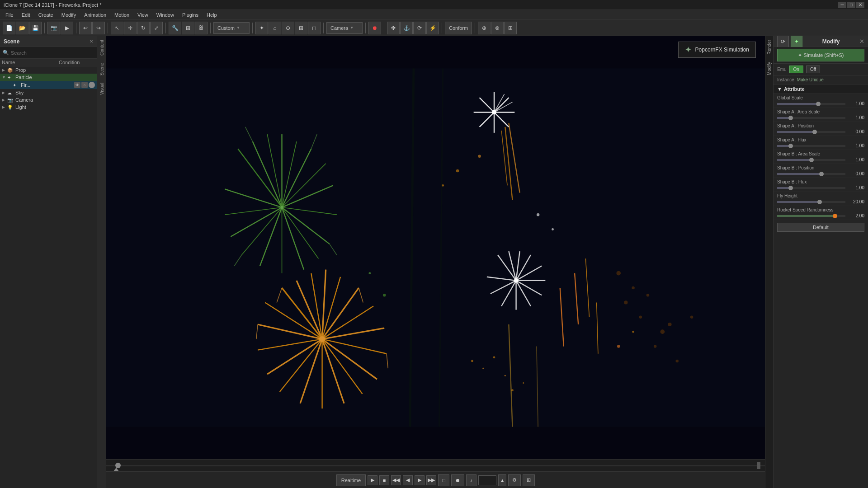  Describe the element at coordinates (175, 28) in the screenshot. I see `snap-button: 🔧` at that location.